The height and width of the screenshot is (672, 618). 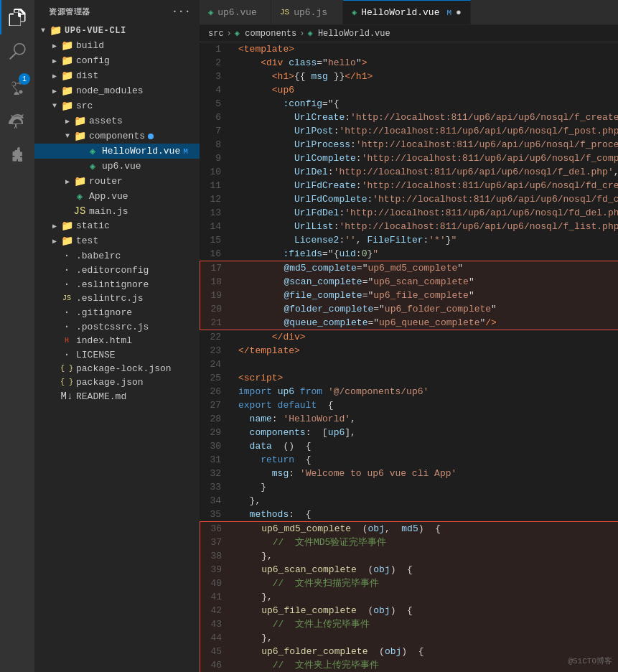 I want to click on tab-up6vue: ◈ up6.vue, so click(x=235, y=12).